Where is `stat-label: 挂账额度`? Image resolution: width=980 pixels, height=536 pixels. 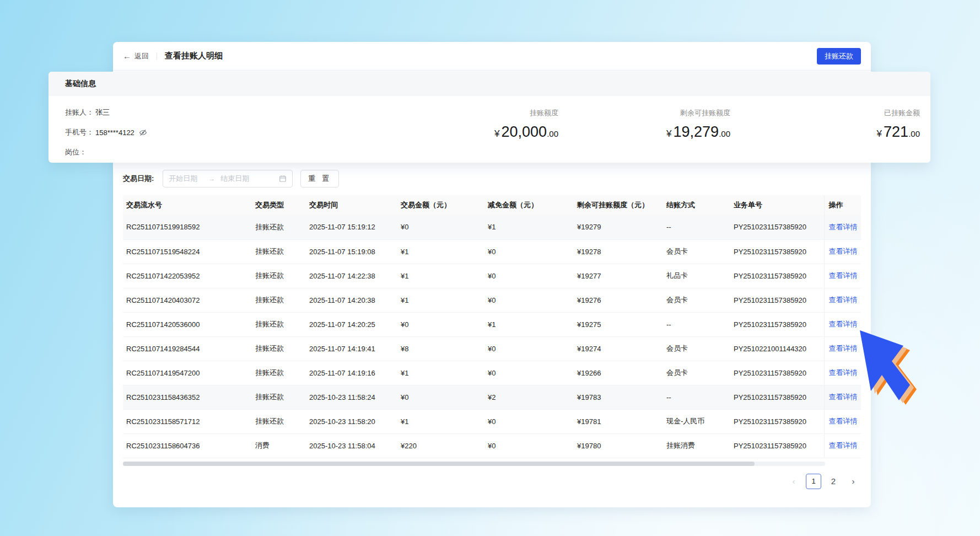 stat-label: 挂账额度 is located at coordinates (526, 113).